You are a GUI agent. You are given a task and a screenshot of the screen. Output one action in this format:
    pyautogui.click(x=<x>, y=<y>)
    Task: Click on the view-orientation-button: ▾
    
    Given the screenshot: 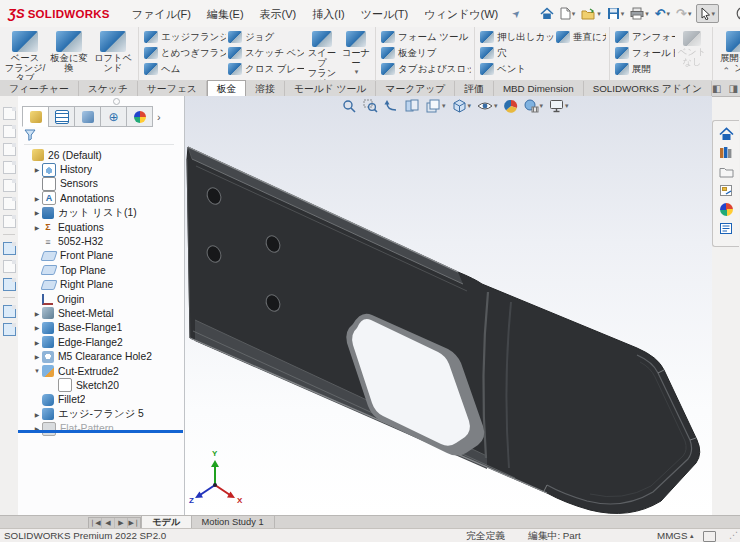 What is the action you would take?
    pyautogui.click(x=462, y=106)
    